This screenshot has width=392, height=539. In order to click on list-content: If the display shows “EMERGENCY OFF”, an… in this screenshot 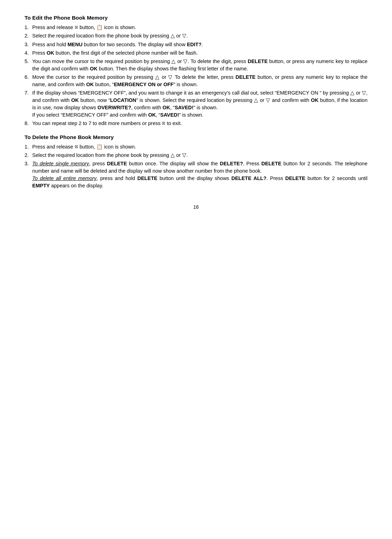, I will do `click(200, 104)`.